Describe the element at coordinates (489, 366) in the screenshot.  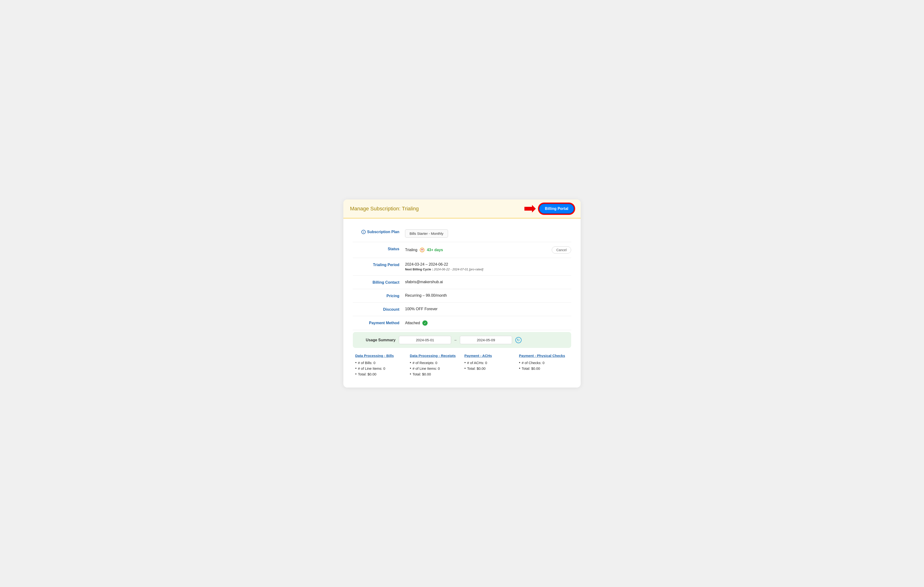
I see `usage-col-achs: Payment - ACHs # of ACHs: 0 Total: $0.00` at that location.